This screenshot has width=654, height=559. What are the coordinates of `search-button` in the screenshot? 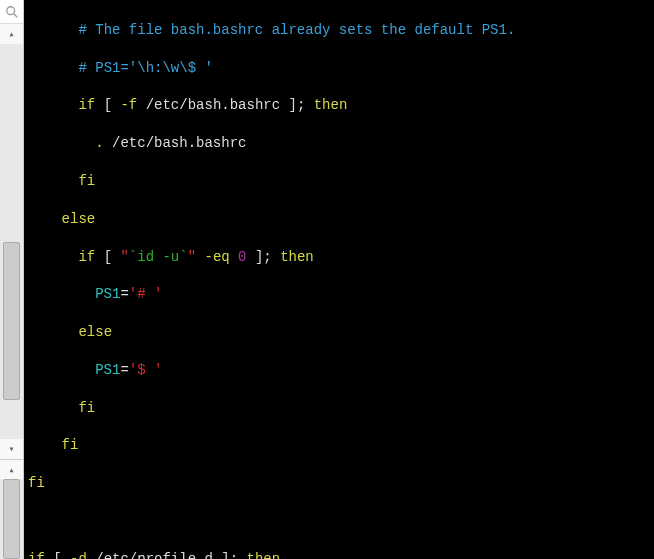 It's located at (12, 12).